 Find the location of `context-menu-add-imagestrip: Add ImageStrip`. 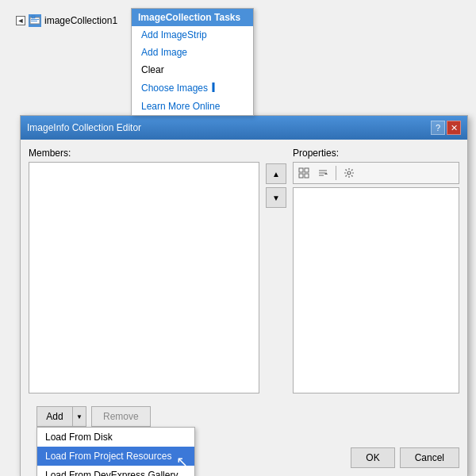

context-menu-add-imagestrip: Add ImageStrip is located at coordinates (192, 35).